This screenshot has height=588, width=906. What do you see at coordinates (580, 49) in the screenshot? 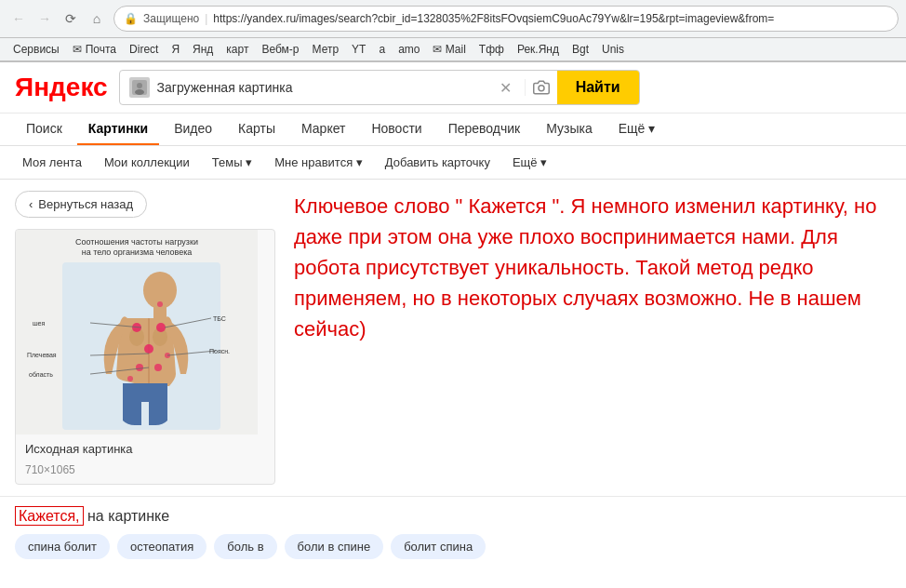
I see `bookmark-bgt: Bgt` at bounding box center [580, 49].